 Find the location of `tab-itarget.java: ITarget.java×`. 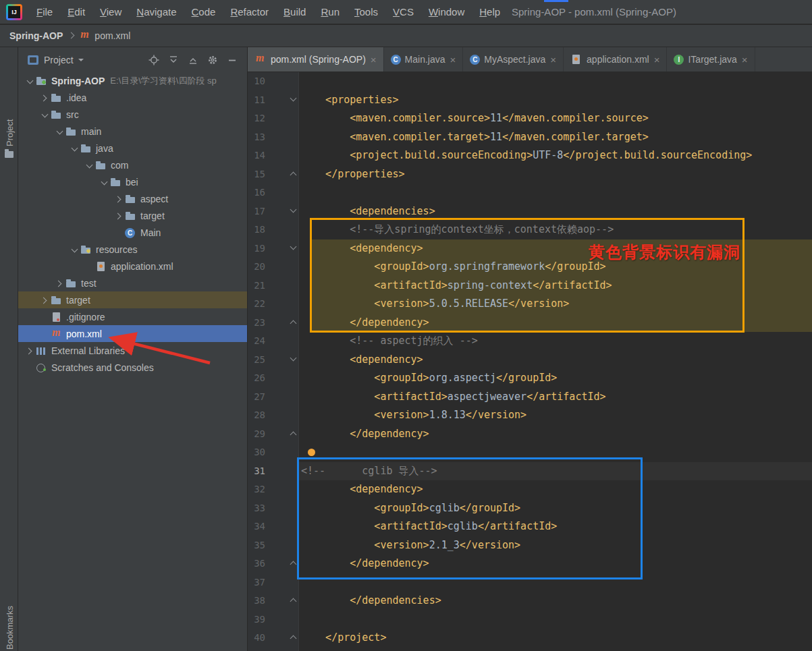

tab-itarget.java: ITarget.java× is located at coordinates (711, 59).